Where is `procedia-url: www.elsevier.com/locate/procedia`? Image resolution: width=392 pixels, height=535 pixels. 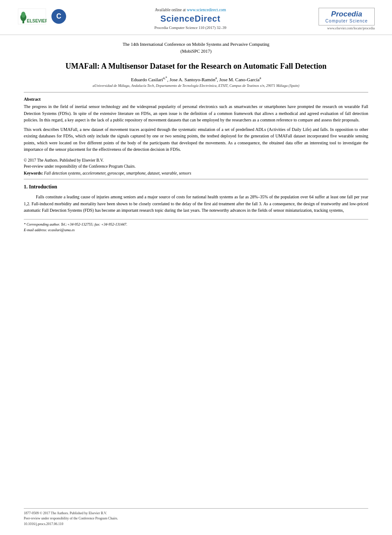 procedia-url: www.elsevier.com/locate/procedia is located at coordinates (351, 29).